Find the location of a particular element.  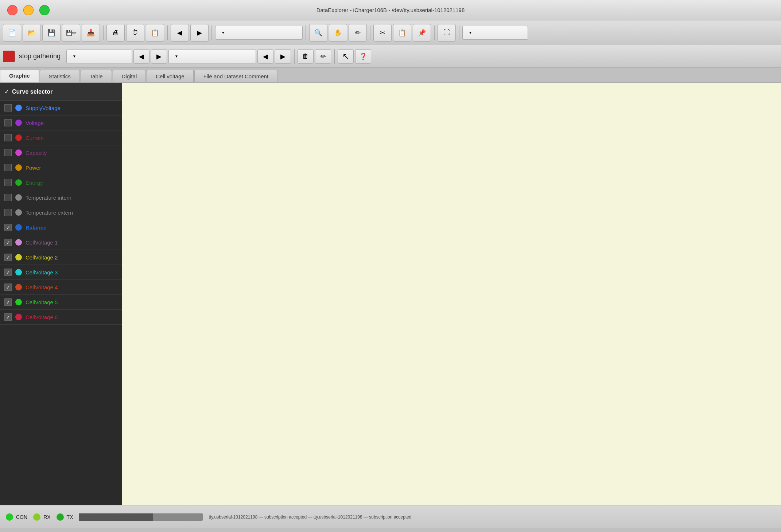

delete-record-button: 🗑 is located at coordinates (306, 56).